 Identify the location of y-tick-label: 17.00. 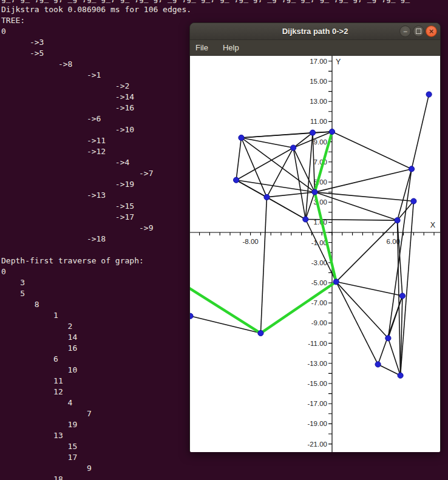
(318, 61).